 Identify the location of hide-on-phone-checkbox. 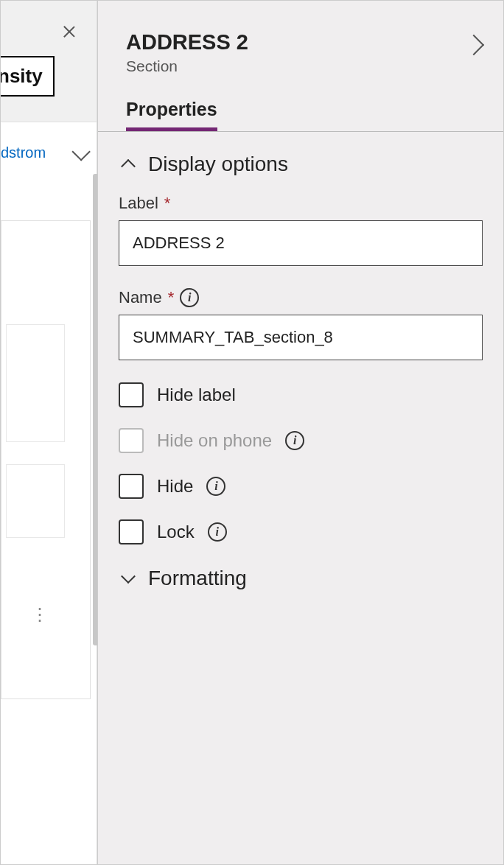
(131, 441).